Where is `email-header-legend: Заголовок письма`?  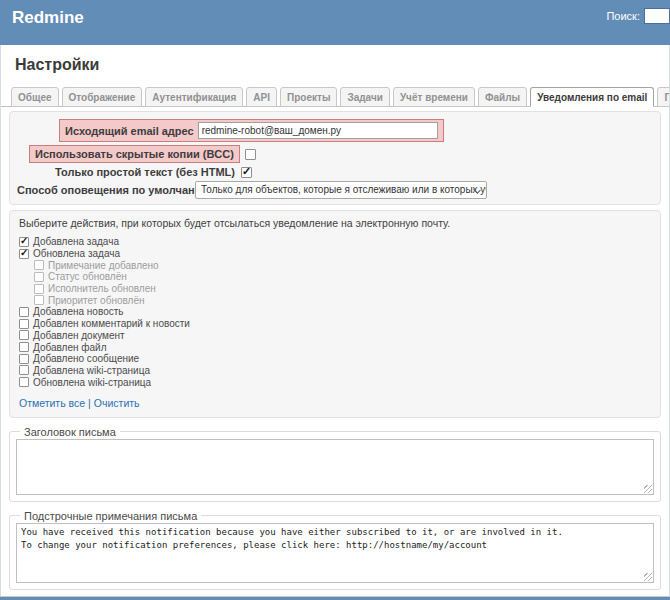
email-header-legend: Заголовок письма is located at coordinates (70, 432).